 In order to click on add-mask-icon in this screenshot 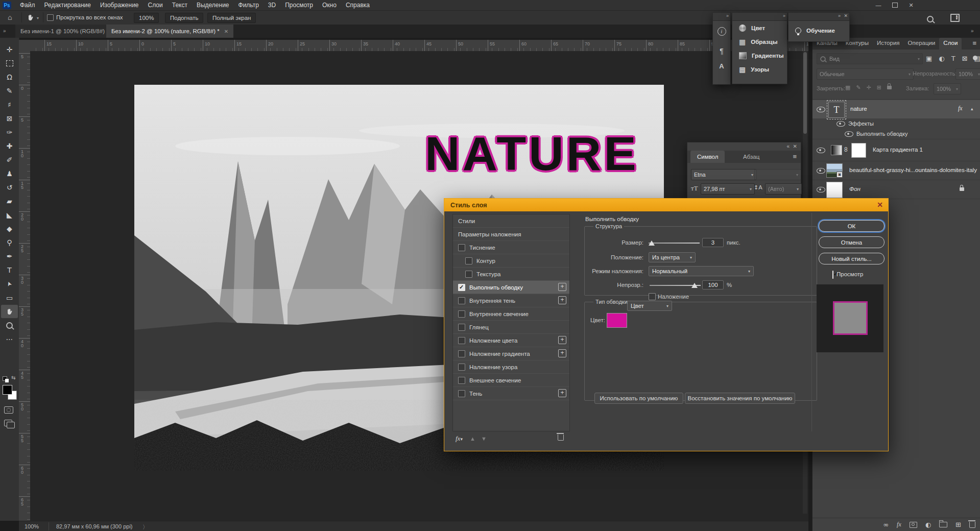, I will do `click(913, 525)`.